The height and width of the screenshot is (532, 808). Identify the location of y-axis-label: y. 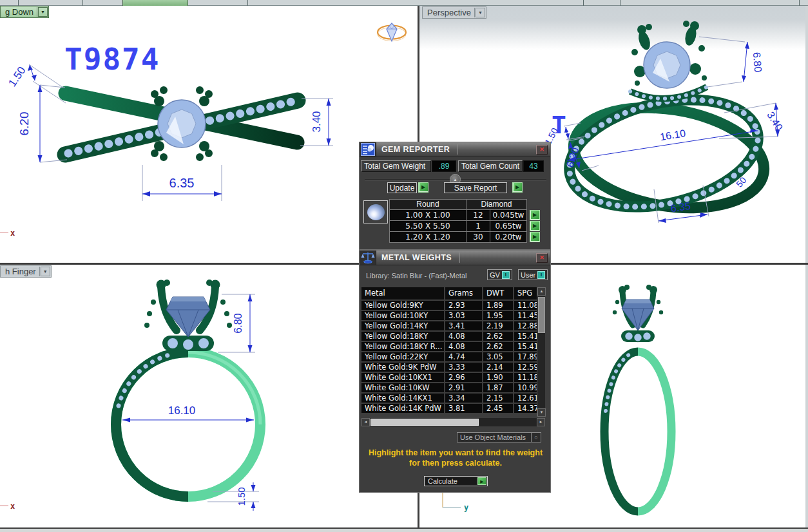
(467, 508).